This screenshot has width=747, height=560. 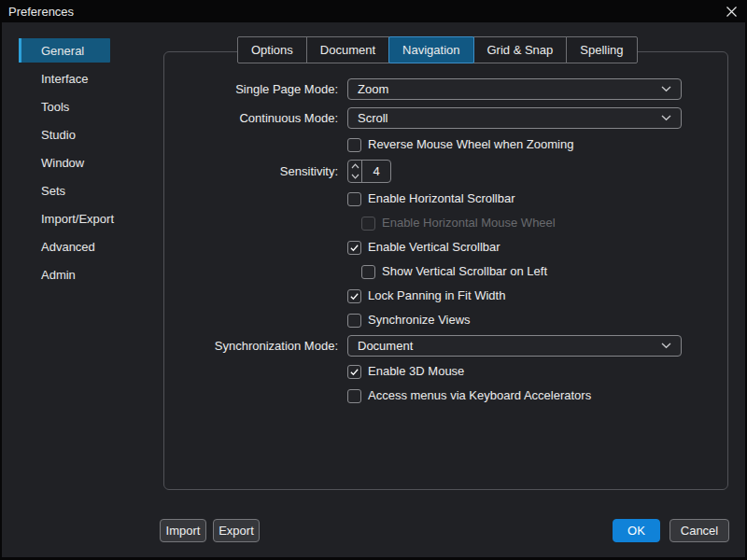 I want to click on single-page-mode-select: Zoom, so click(x=514, y=90).